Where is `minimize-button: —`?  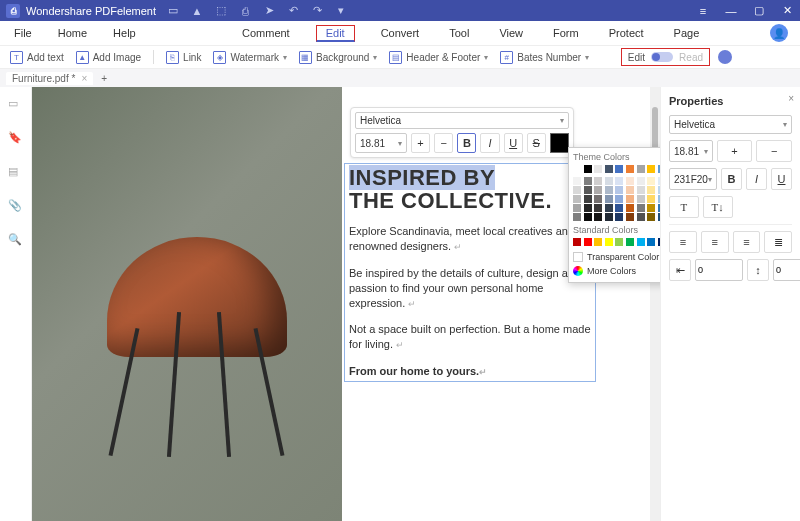
minimize-button: — is located at coordinates (731, 11).